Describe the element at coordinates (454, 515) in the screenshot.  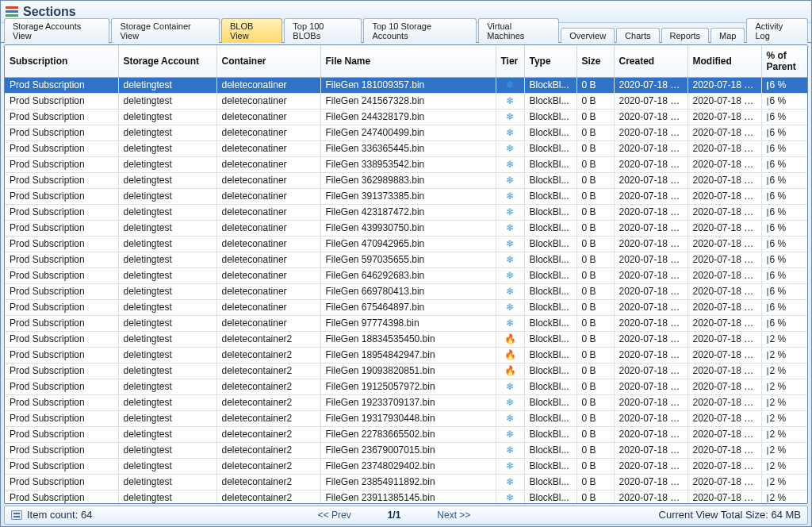
I see `next-page-button: Next >>` at that location.